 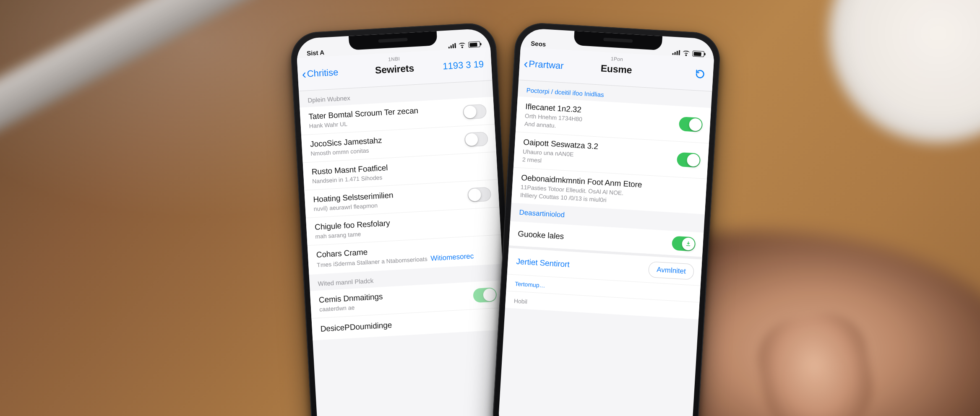 I want to click on back-button: ‹ Chritise, so click(x=320, y=73).